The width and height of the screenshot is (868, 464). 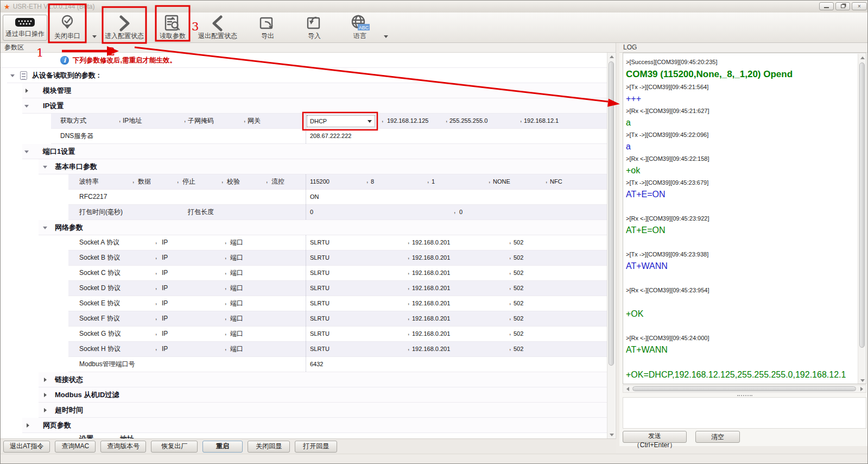 What do you see at coordinates (741, 314) in the screenshot?
I see `log-line: +OK` at bounding box center [741, 314].